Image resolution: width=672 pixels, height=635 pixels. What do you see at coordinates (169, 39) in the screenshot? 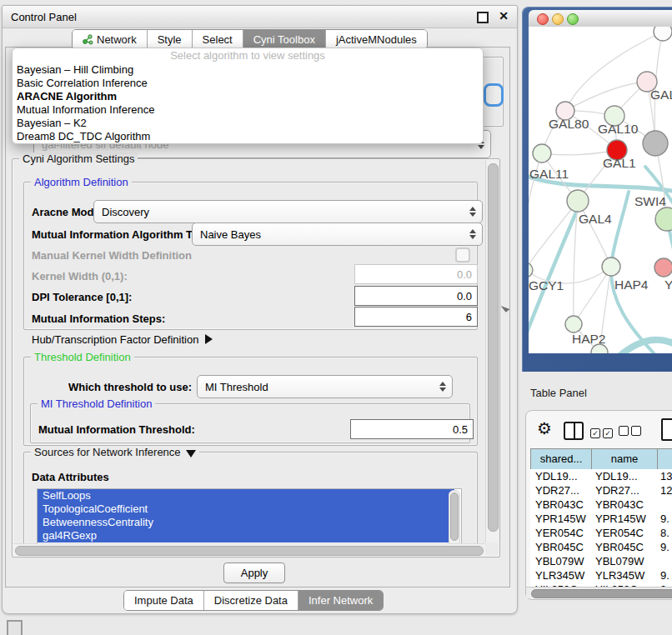
I see `tab-style: Style` at bounding box center [169, 39].